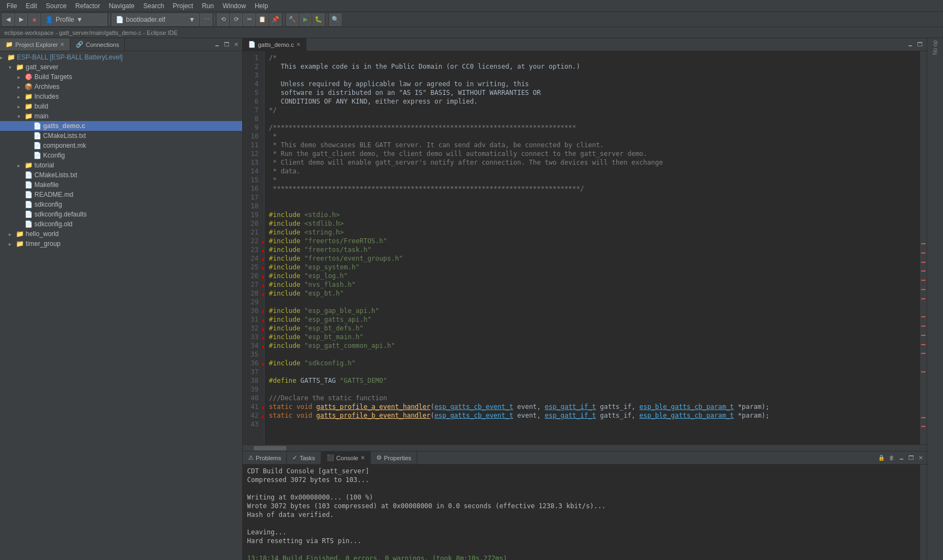 Image resolution: width=943 pixels, height=560 pixels. Describe the element at coordinates (235, 6) in the screenshot. I see `menu-window: Window` at that location.